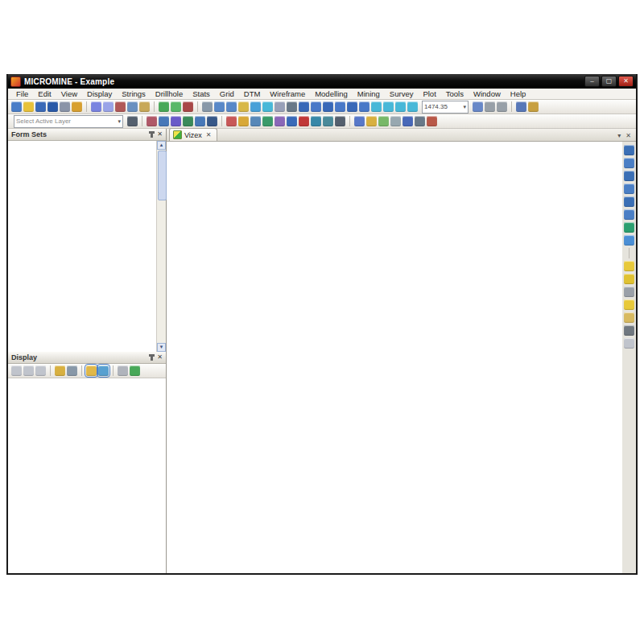 The width and height of the screenshot is (644, 644). Describe the element at coordinates (44, 94) in the screenshot. I see `menu-item-edit: Edit` at that location.